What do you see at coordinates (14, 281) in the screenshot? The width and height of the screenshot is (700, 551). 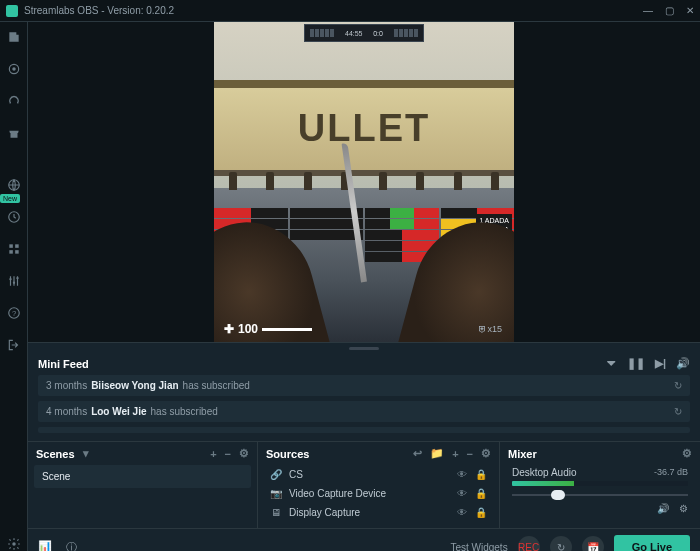 I see `sliders-icon` at bounding box center [14, 281].